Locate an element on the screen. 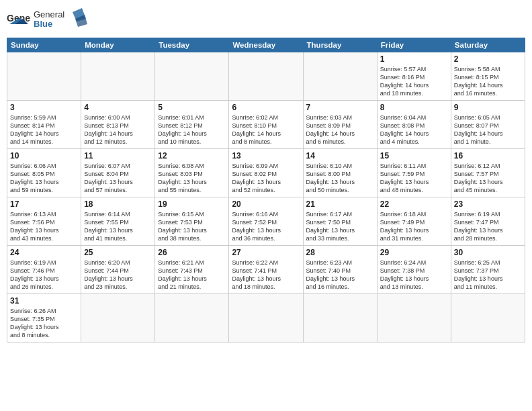 This screenshot has height=411, width=532. weekday-tuesday: Tuesday is located at coordinates (192, 46).